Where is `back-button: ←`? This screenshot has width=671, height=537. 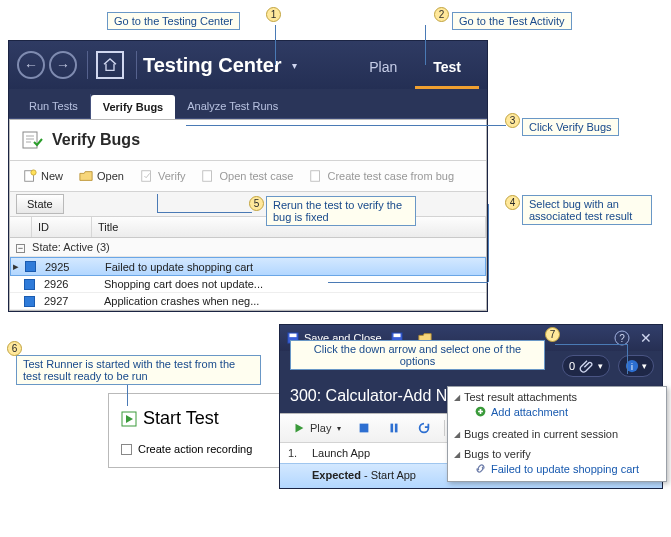 back-button: ← is located at coordinates (31, 65).